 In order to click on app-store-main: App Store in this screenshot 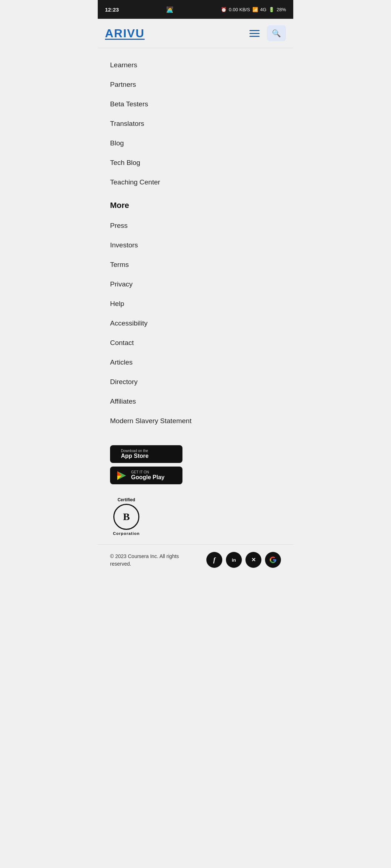, I will do `click(135, 456)`.